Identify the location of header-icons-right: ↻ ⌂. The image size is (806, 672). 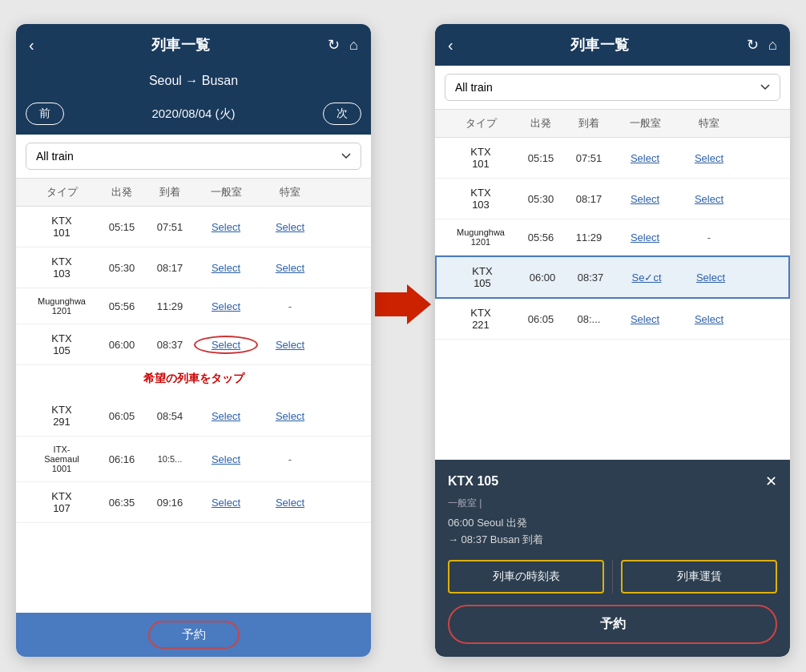
(762, 45).